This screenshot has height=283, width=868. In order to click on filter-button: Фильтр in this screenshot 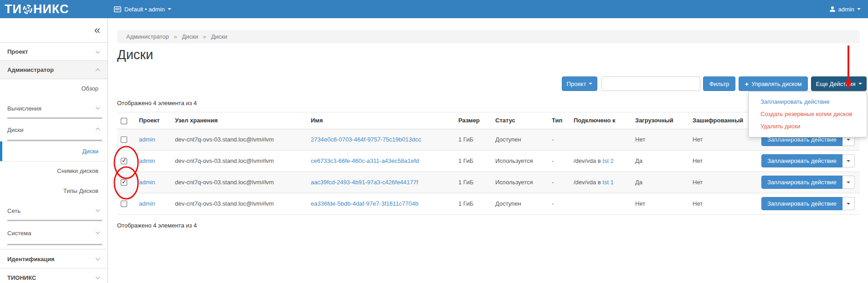, I will do `click(719, 84)`.